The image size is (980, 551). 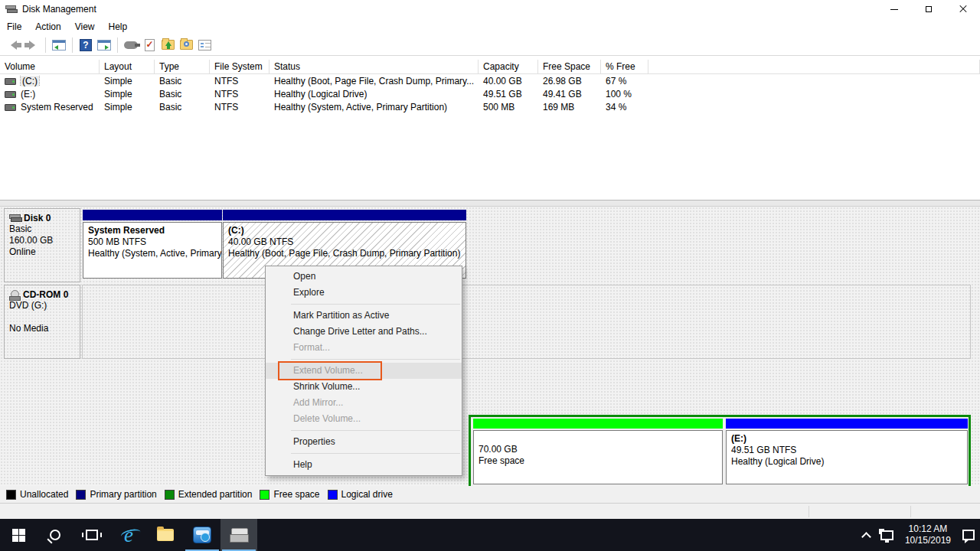 I want to click on menu-view: View, so click(x=85, y=27).